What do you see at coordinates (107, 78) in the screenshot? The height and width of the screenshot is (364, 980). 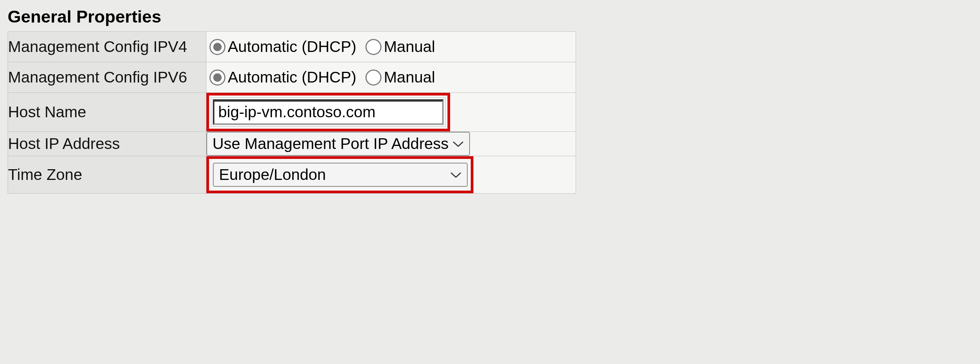 I see `label-mgmt-ipv6: Management Config IPV6` at bounding box center [107, 78].